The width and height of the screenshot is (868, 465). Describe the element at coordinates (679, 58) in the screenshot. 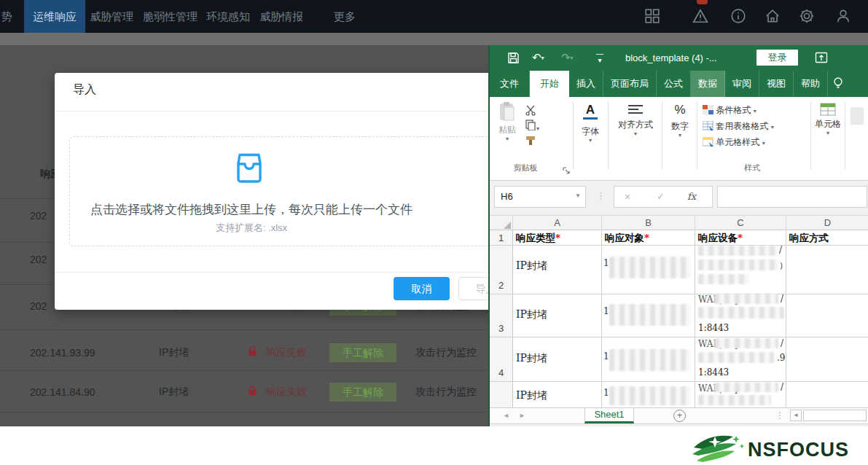

I see `excel-titlebar: ↶▾ ↷▾ —▾ block_template (4) -... 登录` at that location.